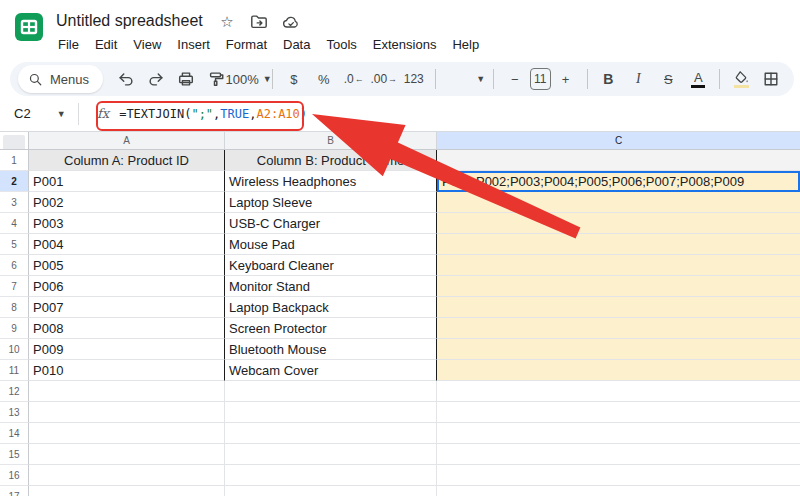 Image resolution: width=800 pixels, height=496 pixels. What do you see at coordinates (771, 79) in the screenshot?
I see `borders-button` at bounding box center [771, 79].